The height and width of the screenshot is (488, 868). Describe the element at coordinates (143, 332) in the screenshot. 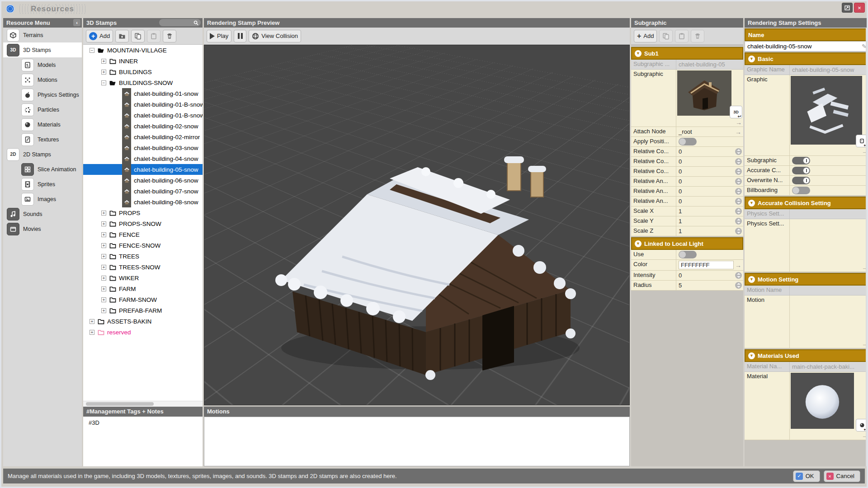

I see `tree-folder-reserved: +reserved` at that location.